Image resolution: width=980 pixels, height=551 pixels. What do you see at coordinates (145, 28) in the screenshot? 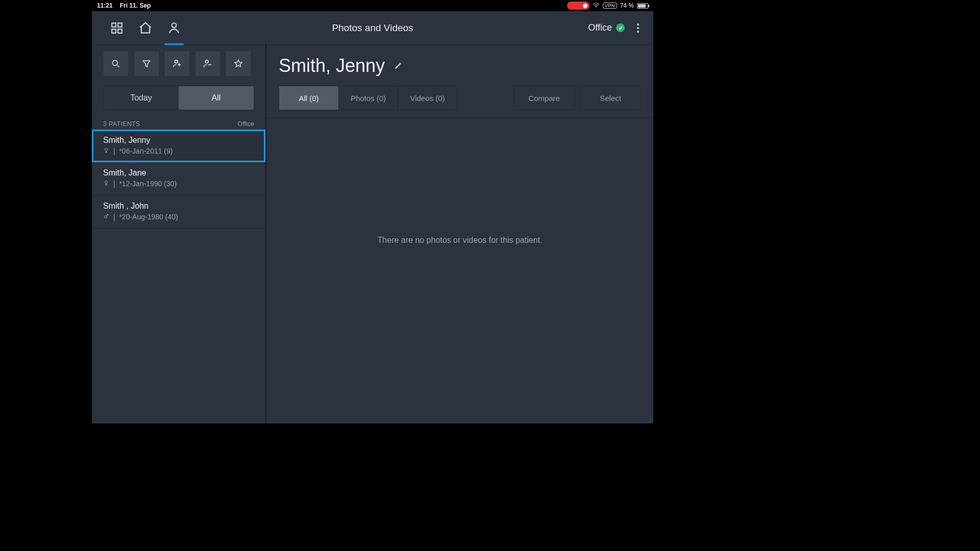
I see `home-icon` at bounding box center [145, 28].